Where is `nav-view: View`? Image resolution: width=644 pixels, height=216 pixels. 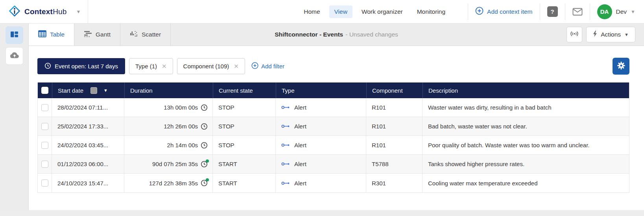 nav-view: View is located at coordinates (341, 12).